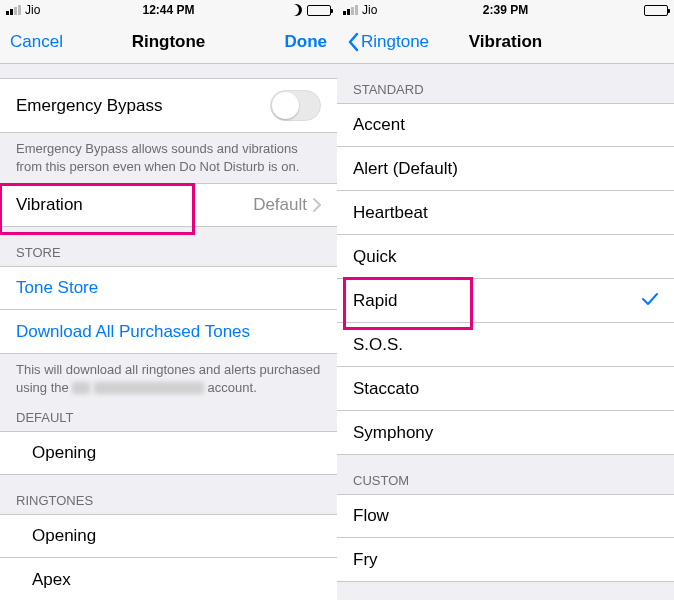 Image resolution: width=674 pixels, height=600 pixels. Describe the element at coordinates (168, 379) in the screenshot. I see `store-footer: This will download all ringtones and ale…` at that location.